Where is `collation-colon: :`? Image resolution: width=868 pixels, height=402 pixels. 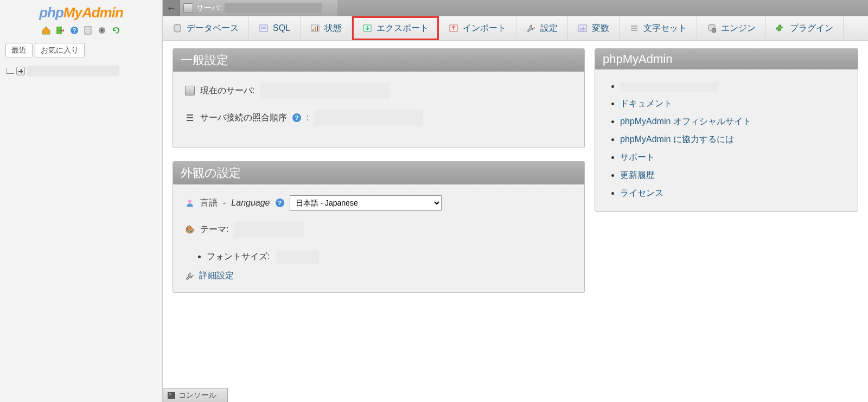
collation-colon: : is located at coordinates (308, 118).